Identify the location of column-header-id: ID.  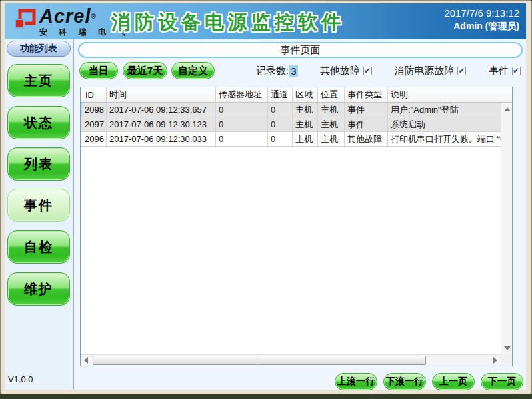
(93, 95).